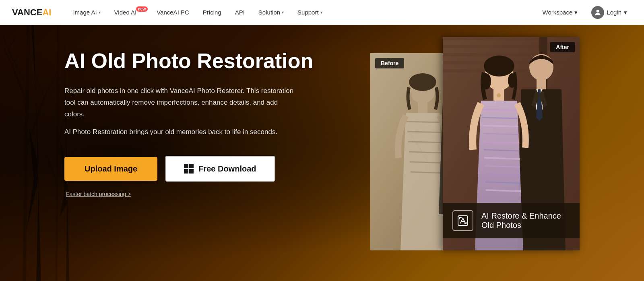 This screenshot has height=281, width=644. Describe the element at coordinates (193, 169) in the screenshot. I see `hero-buttons: Upload Image Free Download` at that location.